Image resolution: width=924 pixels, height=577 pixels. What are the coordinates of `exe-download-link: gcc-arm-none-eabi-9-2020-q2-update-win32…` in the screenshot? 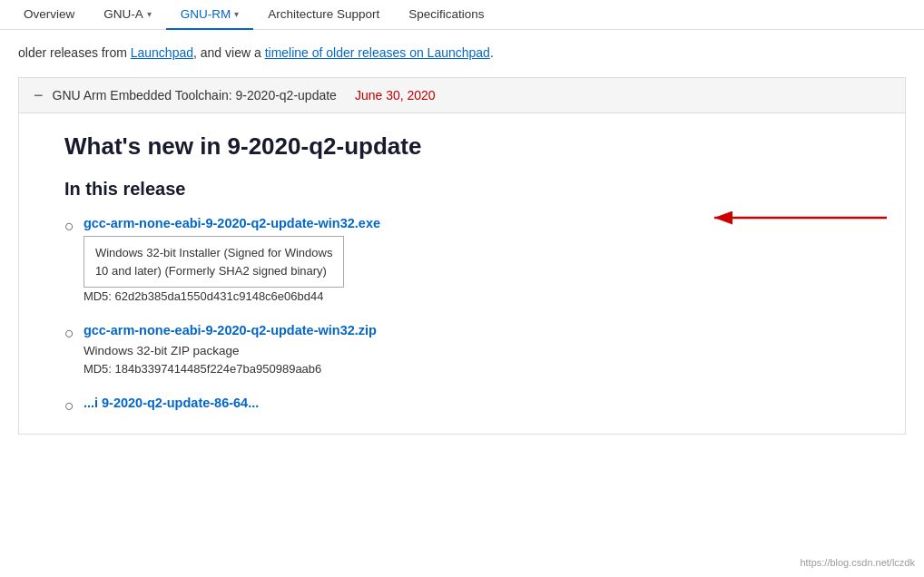 It's located at (232, 223).